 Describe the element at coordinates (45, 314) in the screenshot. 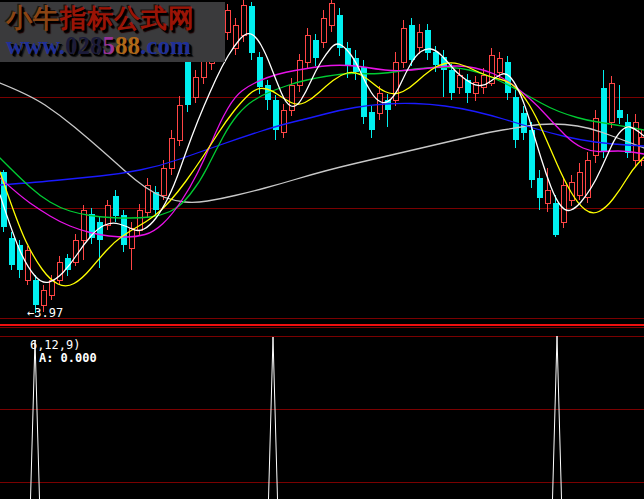

I see `low-price-label: ←3.97` at that location.